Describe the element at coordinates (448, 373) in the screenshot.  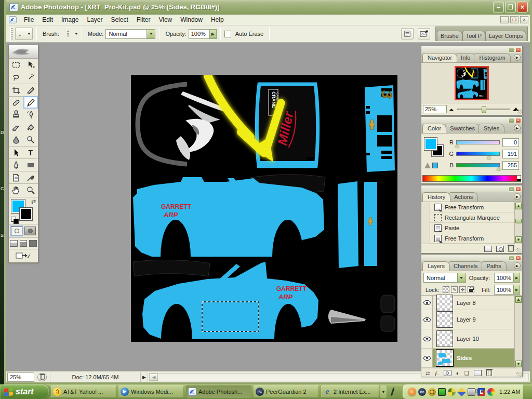
I see `layer-mask-icon` at that location.